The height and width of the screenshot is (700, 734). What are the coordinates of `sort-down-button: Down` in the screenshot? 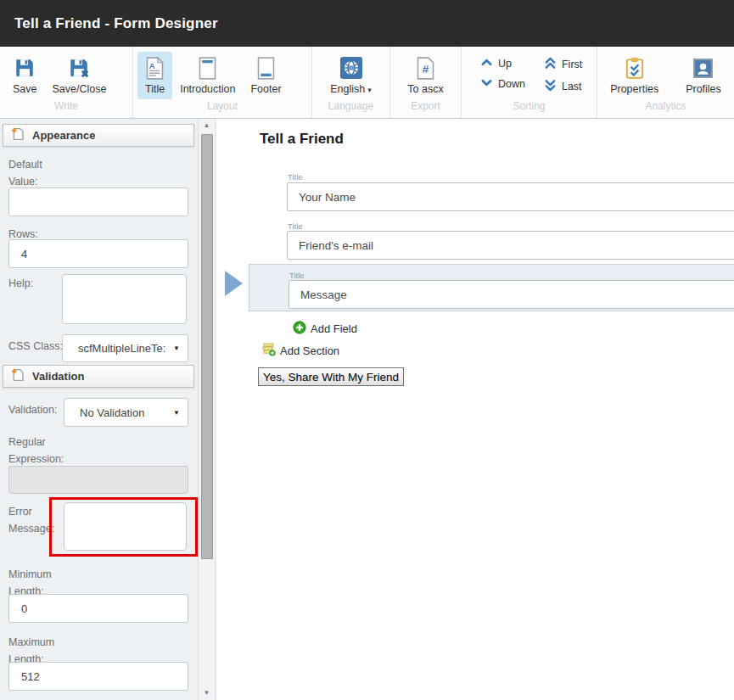 It's located at (502, 84).